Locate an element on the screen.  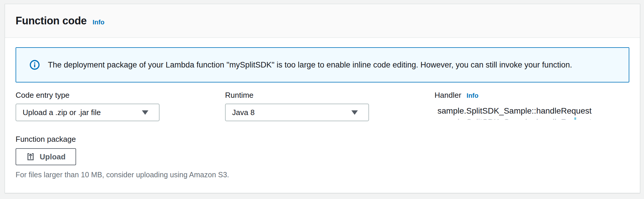
handler-value-clipped-artifact: sample.SplitSDK_Sample::handleRequest is located at coordinates (532, 119).